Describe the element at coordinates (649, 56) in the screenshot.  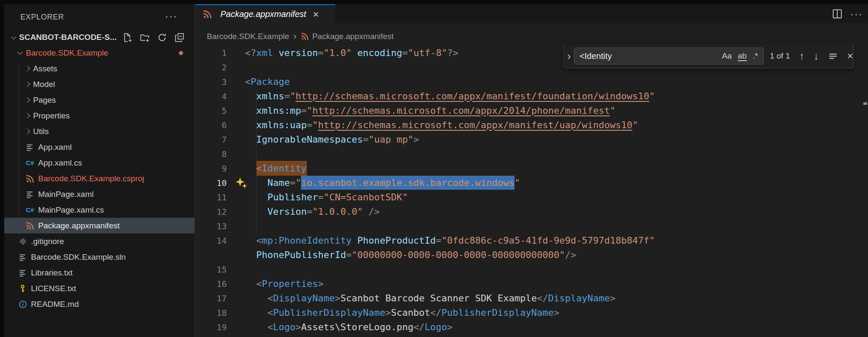
I see `find-input` at that location.